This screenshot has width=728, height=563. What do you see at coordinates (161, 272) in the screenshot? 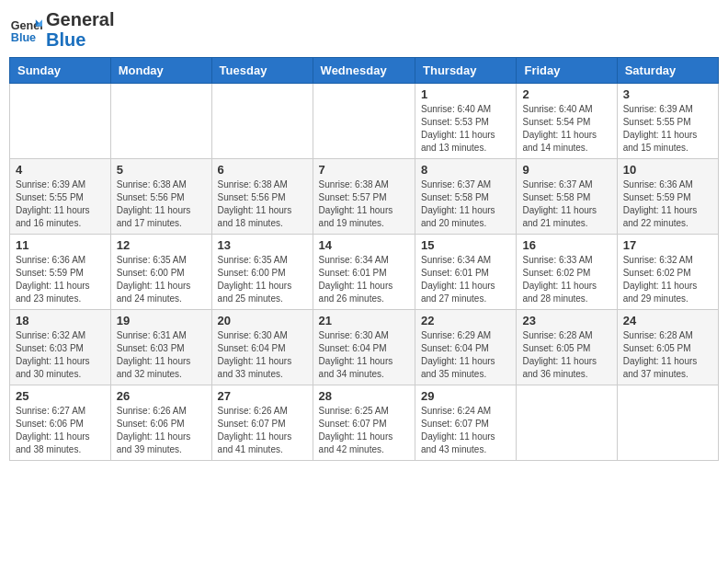
I see `calendar-cell: 12Sunrise: 6:35 AM Sunset: 6:00 PM Dayli…` at bounding box center [161, 272].